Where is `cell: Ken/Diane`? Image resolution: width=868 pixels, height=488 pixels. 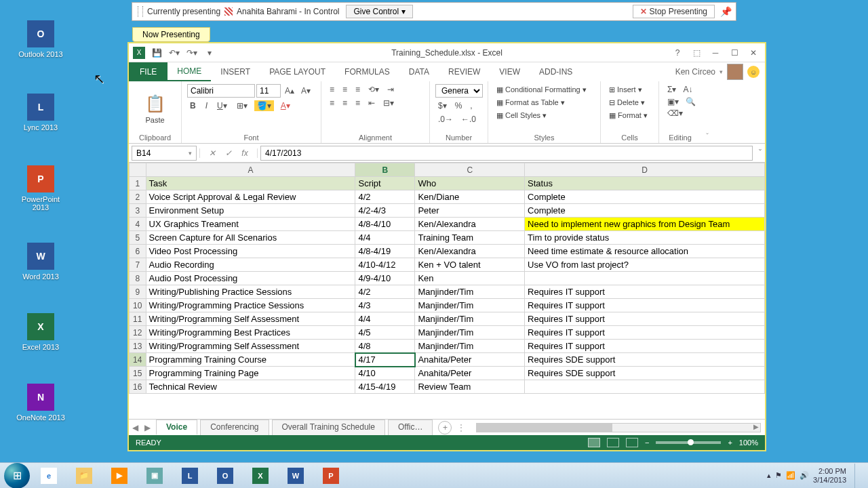 cell: Ken/Diane is located at coordinates (470, 197).